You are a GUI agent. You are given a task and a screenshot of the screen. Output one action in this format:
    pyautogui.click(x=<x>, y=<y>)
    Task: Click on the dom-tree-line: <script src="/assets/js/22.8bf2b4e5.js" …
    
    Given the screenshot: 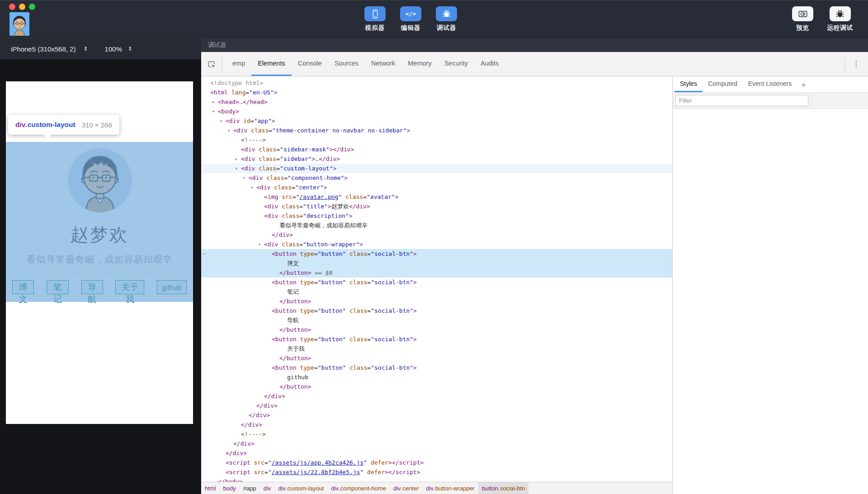 What is the action you would take?
    pyautogui.click(x=437, y=472)
    